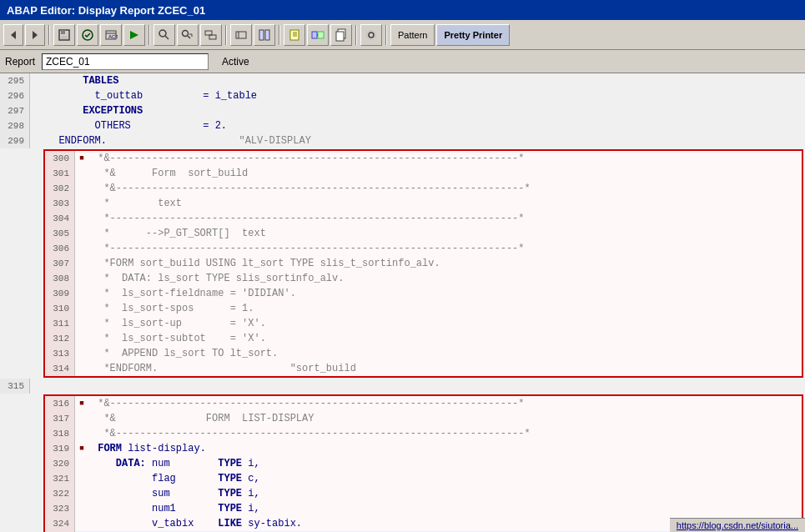 Image resolution: width=805 pixels, height=532 pixels. I want to click on forward-button, so click(35, 35).